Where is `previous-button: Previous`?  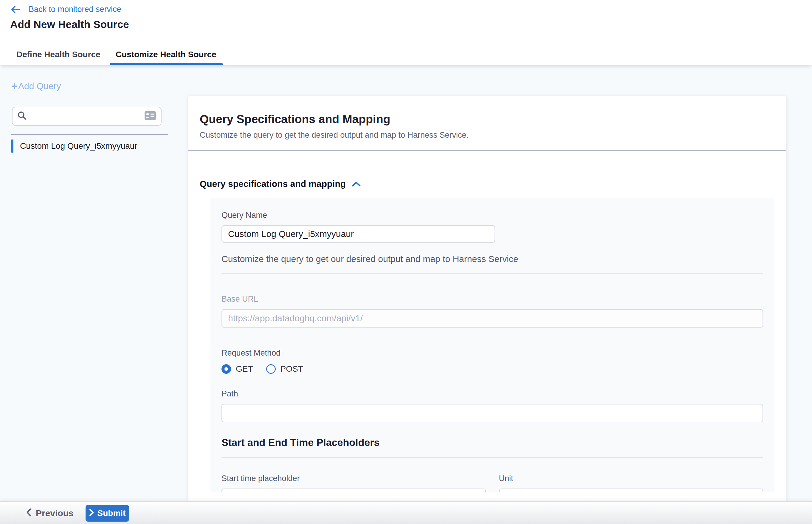 previous-button: Previous is located at coordinates (50, 513).